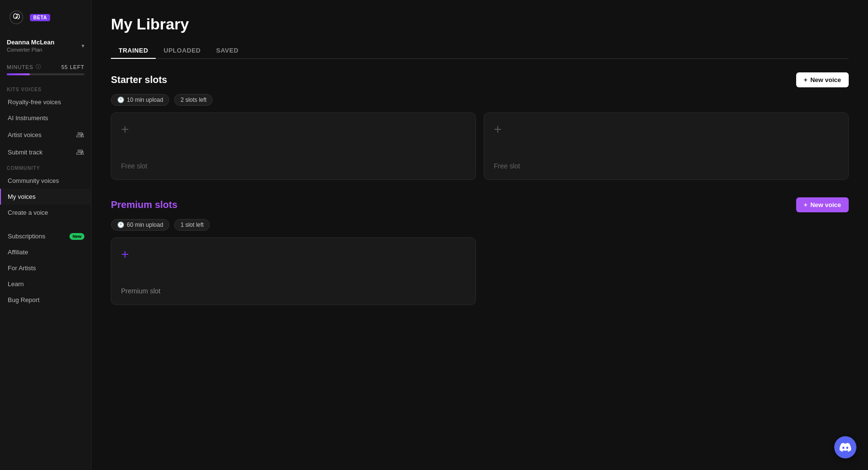 Image resolution: width=868 pixels, height=470 pixels. What do you see at coordinates (45, 74) in the screenshot?
I see `minutes-progress-bar` at bounding box center [45, 74].